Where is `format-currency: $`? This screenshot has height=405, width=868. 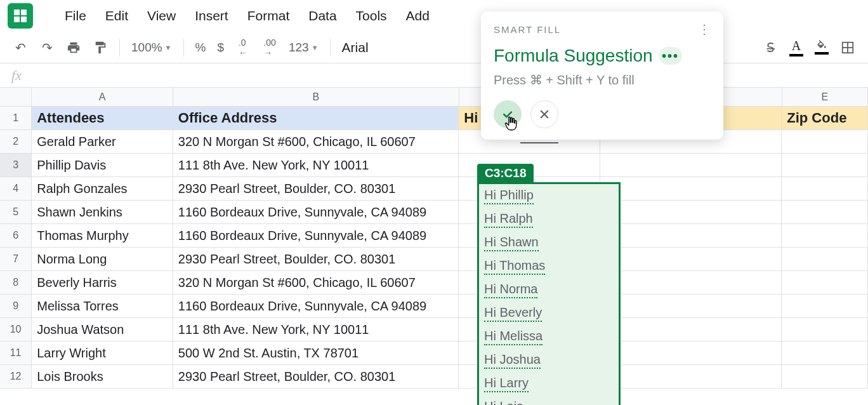 format-currency: $ is located at coordinates (221, 48).